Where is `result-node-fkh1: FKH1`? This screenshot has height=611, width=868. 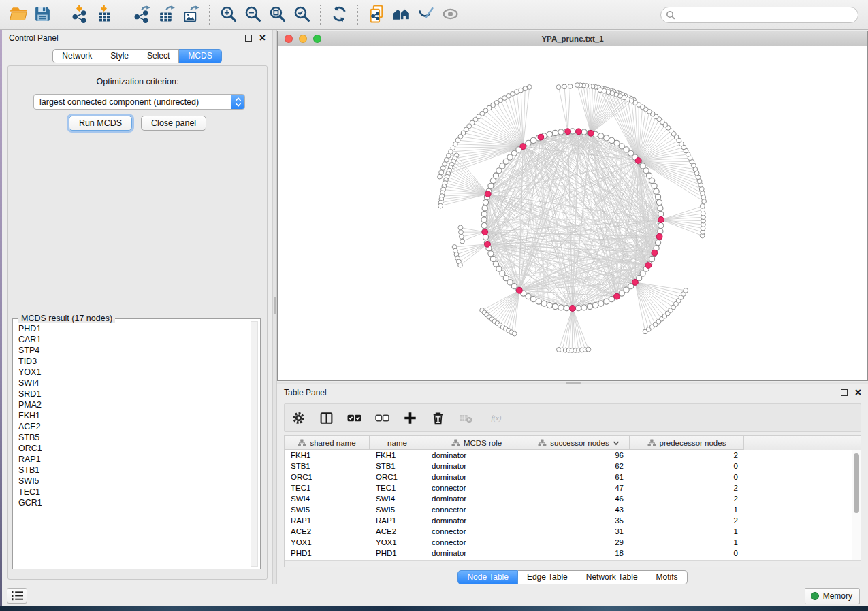 result-node-fkh1: FKH1 is located at coordinates (133, 416).